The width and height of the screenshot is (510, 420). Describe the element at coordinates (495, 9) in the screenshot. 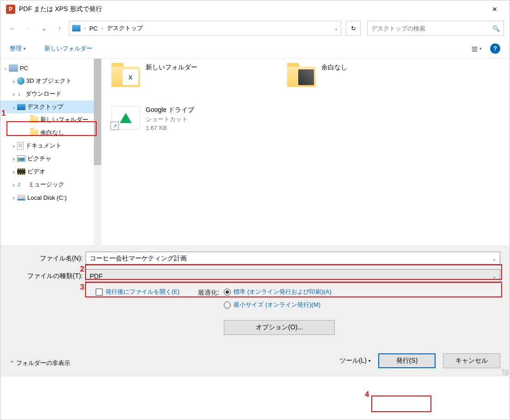

I see `close-button: ✕` at that location.